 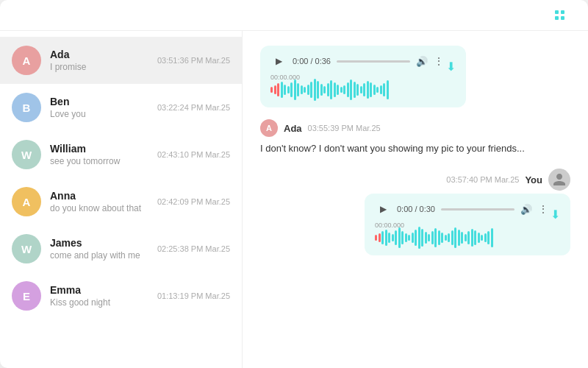 What do you see at coordinates (422, 62) in the screenshot?
I see `volume-icon: 🔊` at bounding box center [422, 62].